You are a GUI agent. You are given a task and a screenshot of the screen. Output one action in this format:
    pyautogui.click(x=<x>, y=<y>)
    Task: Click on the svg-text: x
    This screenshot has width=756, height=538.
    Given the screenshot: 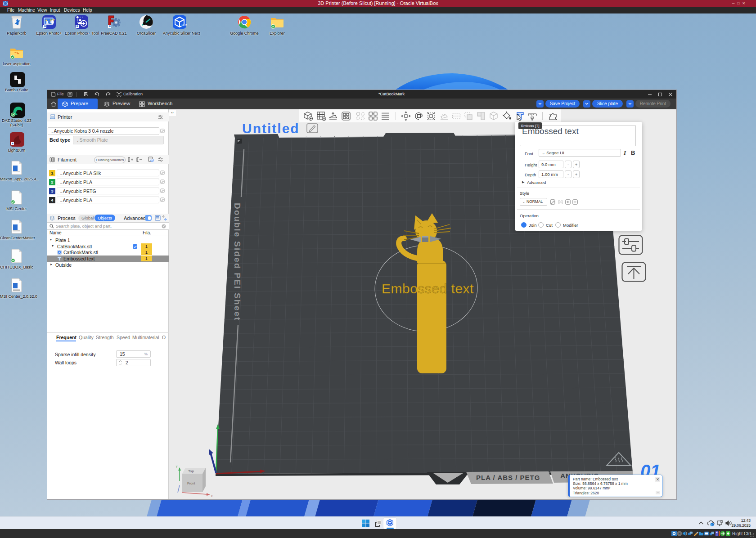 What is the action you would take?
    pyautogui.click(x=212, y=496)
    